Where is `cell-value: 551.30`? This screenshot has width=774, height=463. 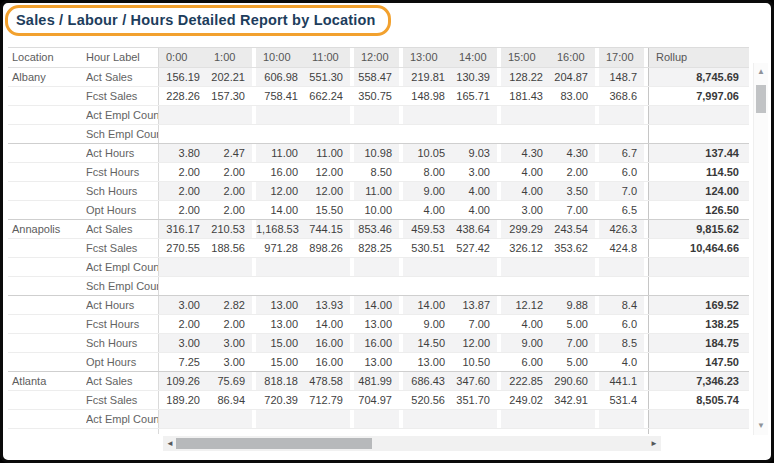 cell-value: 551.30 is located at coordinates (330, 77).